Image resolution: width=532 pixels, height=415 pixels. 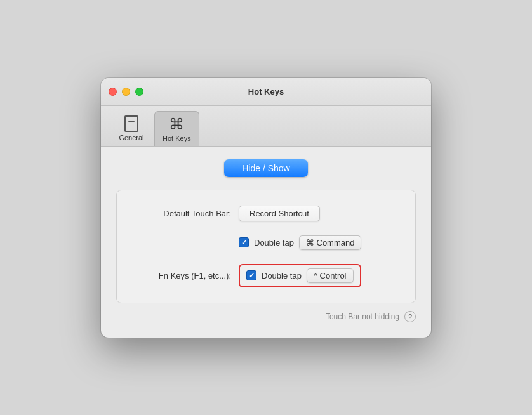 What do you see at coordinates (330, 242) in the screenshot?
I see `command-key-label: ⌘ Command` at bounding box center [330, 242].